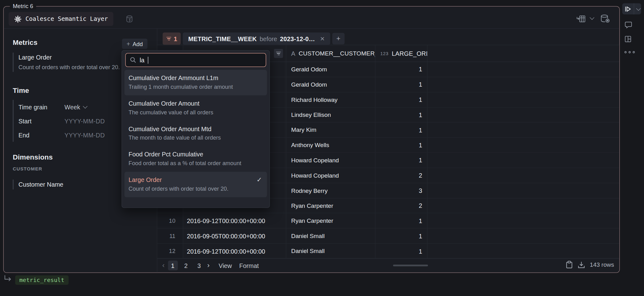 The height and width of the screenshot is (296, 644). What do you see at coordinates (634, 25) in the screenshot?
I see `comment-button` at bounding box center [634, 25].